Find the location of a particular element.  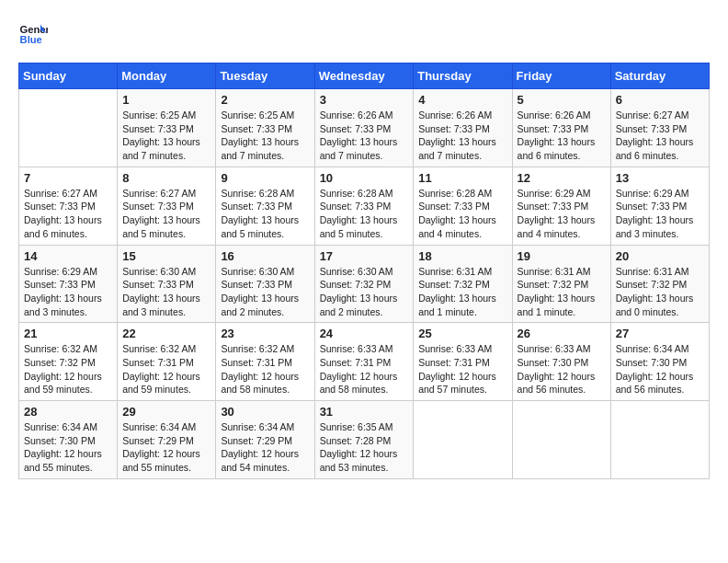

day-number: 3 is located at coordinates (364, 99).